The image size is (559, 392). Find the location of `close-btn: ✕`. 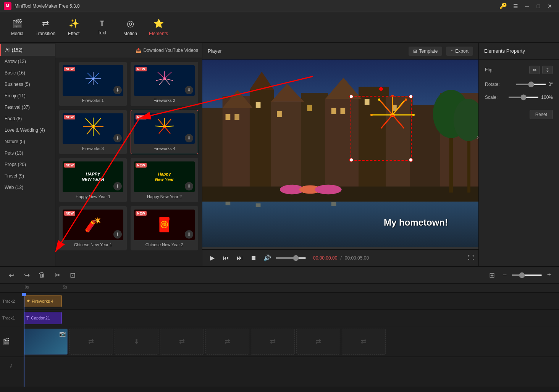

close-btn: ✕ is located at coordinates (550, 6).